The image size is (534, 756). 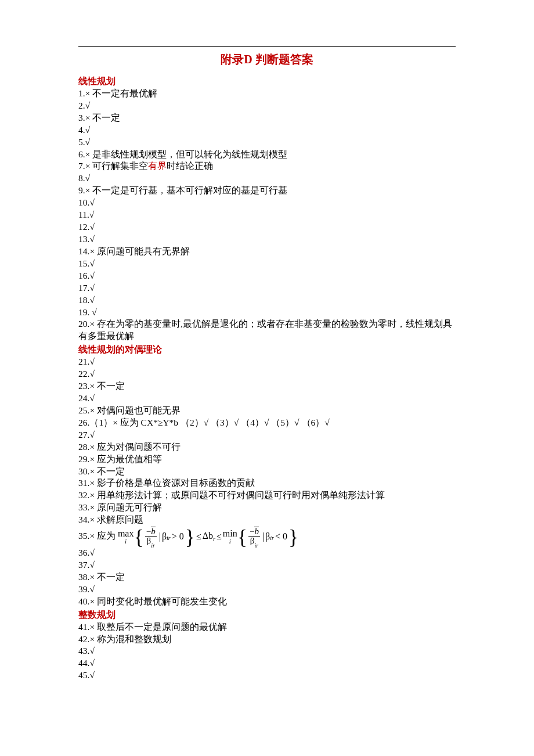 What do you see at coordinates (84, 459) in the screenshot?
I see `item-number: 29.` at bounding box center [84, 459].